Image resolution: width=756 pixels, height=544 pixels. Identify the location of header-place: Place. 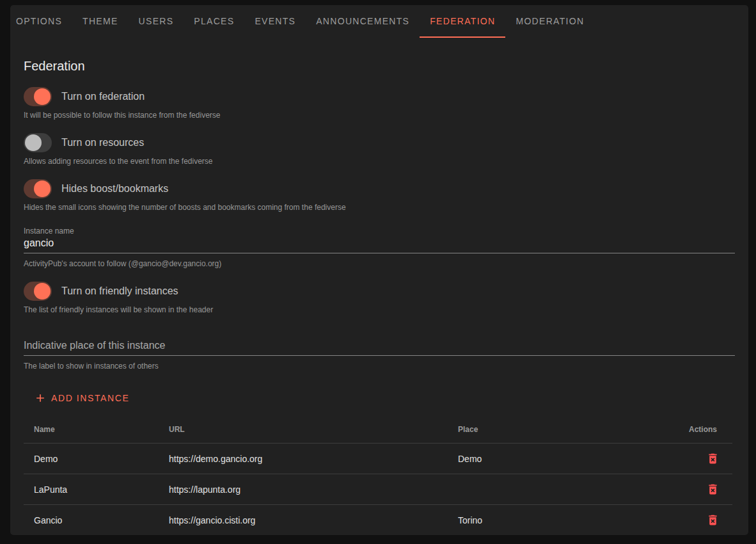
(544, 430).